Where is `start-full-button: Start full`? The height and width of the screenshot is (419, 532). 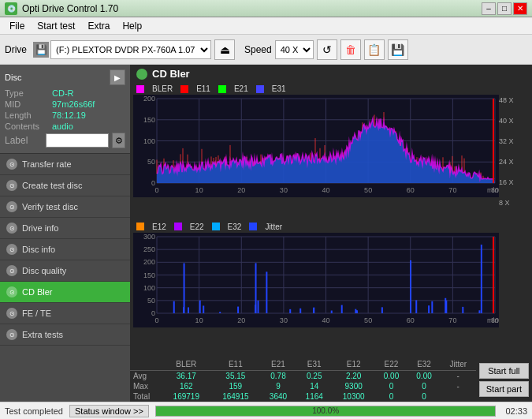 start-full-button: Start full is located at coordinates (504, 371).